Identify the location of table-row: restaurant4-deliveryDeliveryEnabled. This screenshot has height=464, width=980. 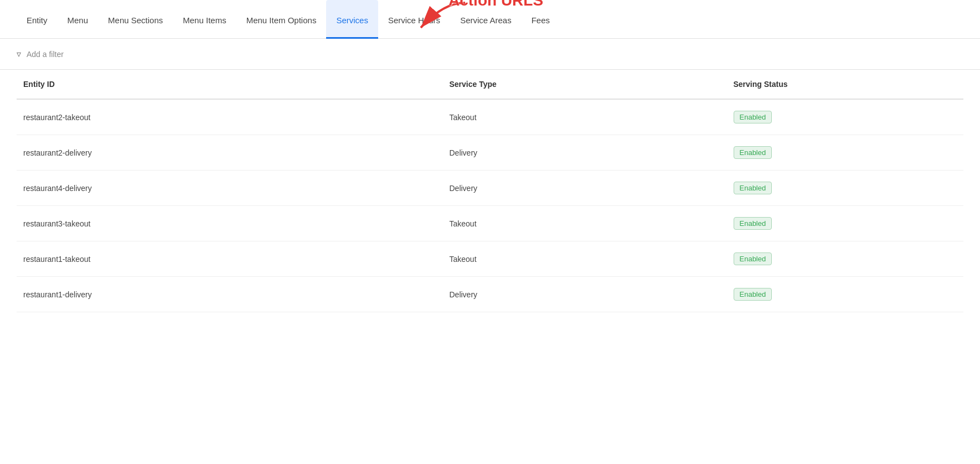
(490, 188).